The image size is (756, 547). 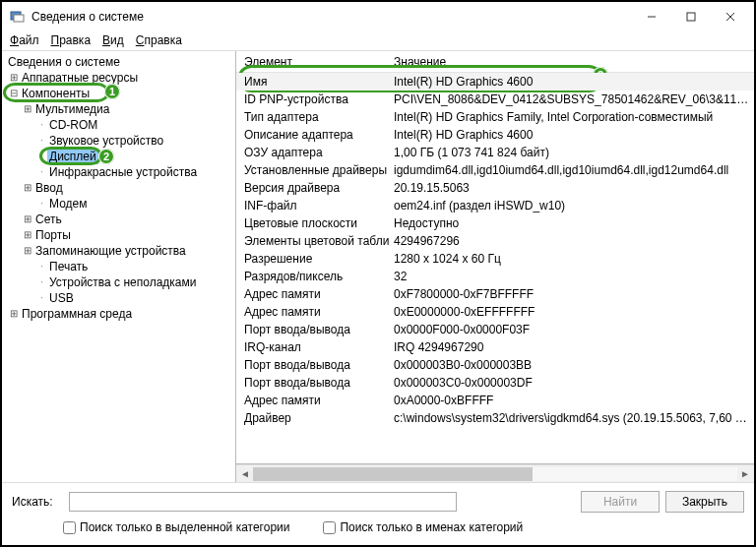 What do you see at coordinates (120, 62) in the screenshot?
I see `tree-system-summary: Сведения о системе` at bounding box center [120, 62].